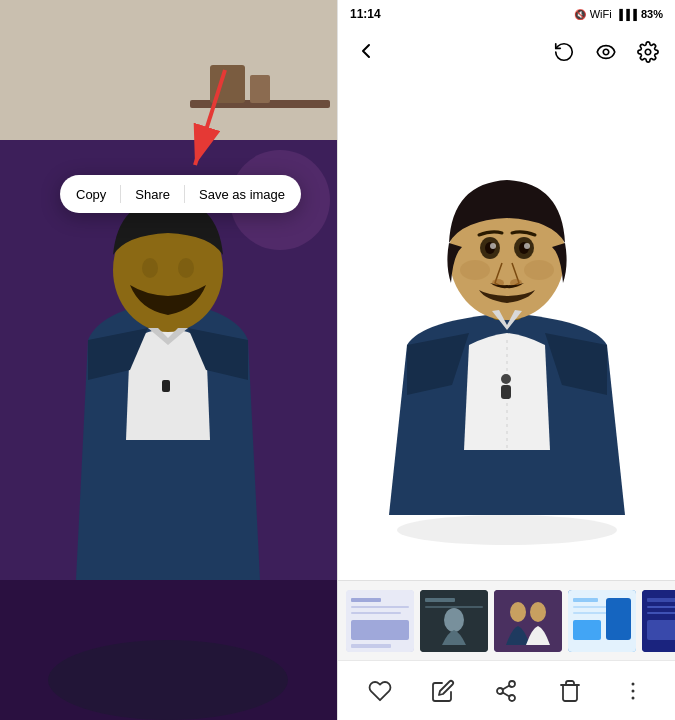 This screenshot has height=720, width=675. Describe the element at coordinates (626, 14) in the screenshot. I see `signal-icon: ▐▐▐` at that location.